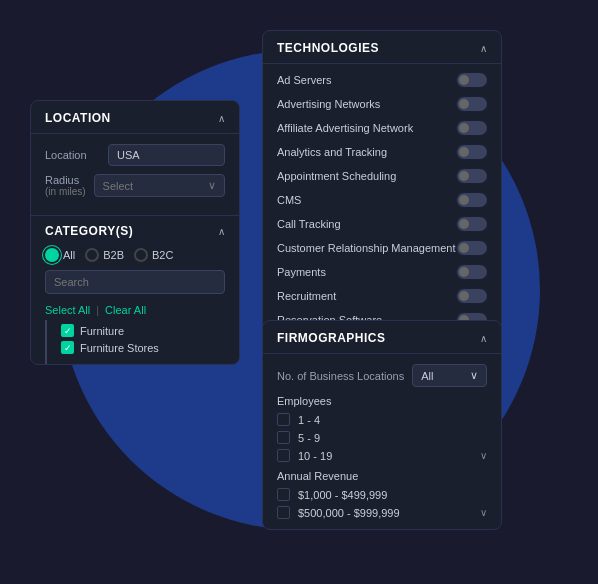 The image size is (598, 584). I want to click on location-panel-body: Location USA Radius (in miles) Select ∨, so click(135, 174).